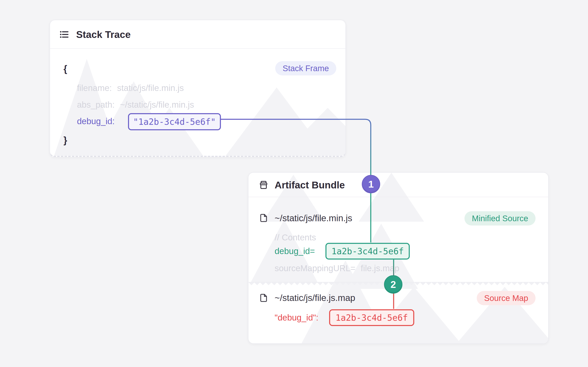 Image resolution: width=588 pixels, height=367 pixels. Describe the element at coordinates (104, 34) in the screenshot. I see `stack-trace-title: Stack Trace` at that location.